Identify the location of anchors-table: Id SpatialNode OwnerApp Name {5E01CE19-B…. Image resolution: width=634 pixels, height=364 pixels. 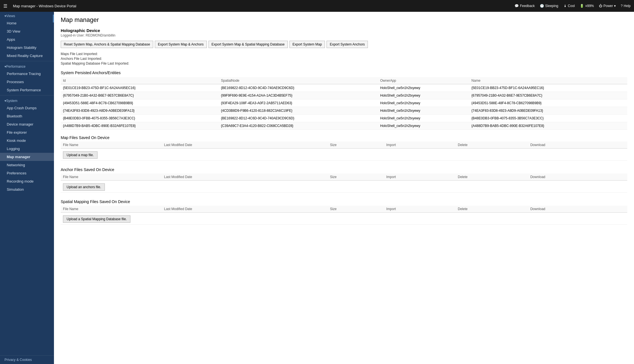
(344, 103).